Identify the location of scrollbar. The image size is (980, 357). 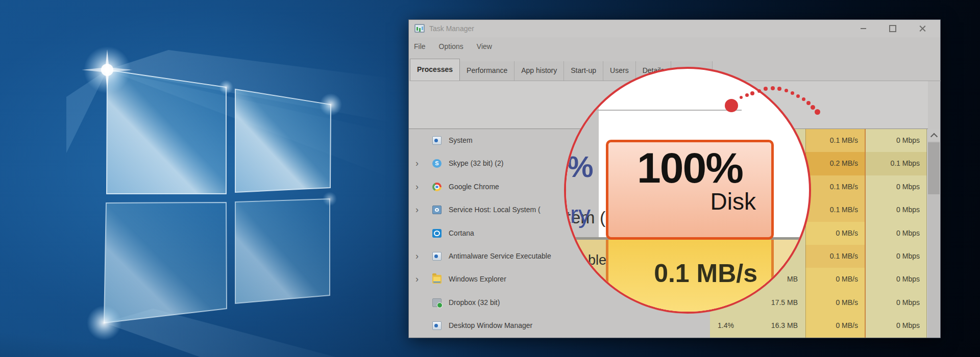
(934, 234).